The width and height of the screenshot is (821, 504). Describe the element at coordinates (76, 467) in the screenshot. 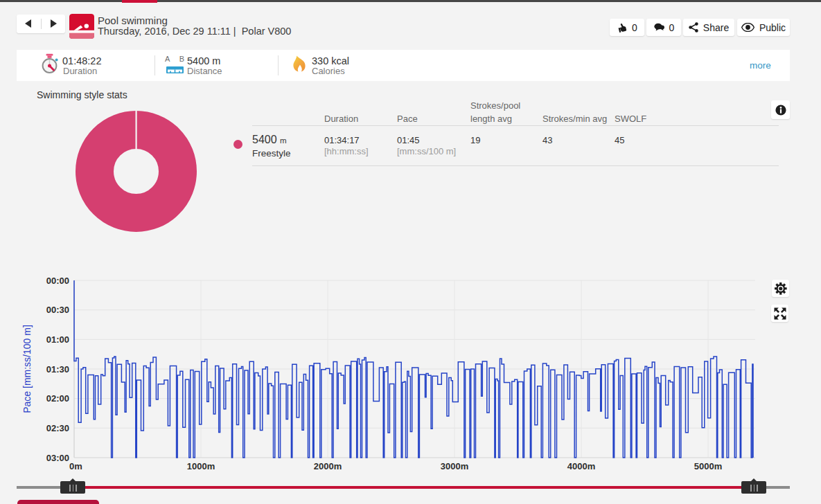

I see `svg-text: 0m` at that location.